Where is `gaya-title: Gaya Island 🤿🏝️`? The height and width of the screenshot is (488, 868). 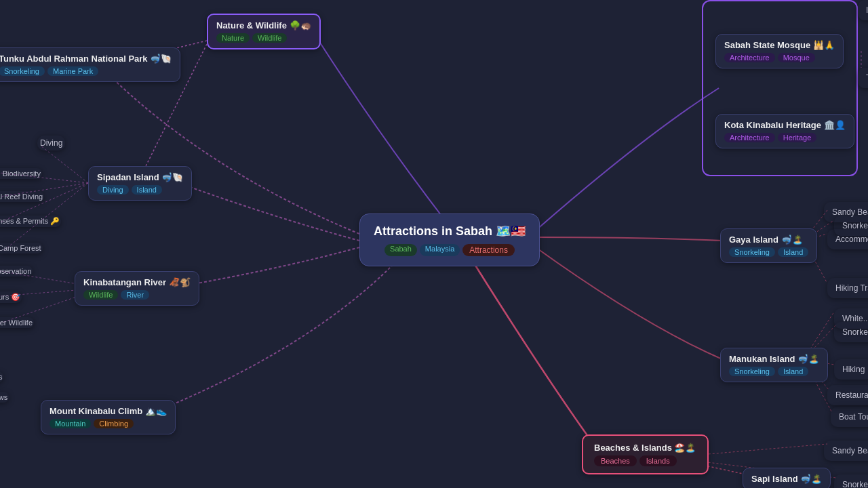
gaya-title: Gaya Island 🤿🏝️ is located at coordinates (769, 240).